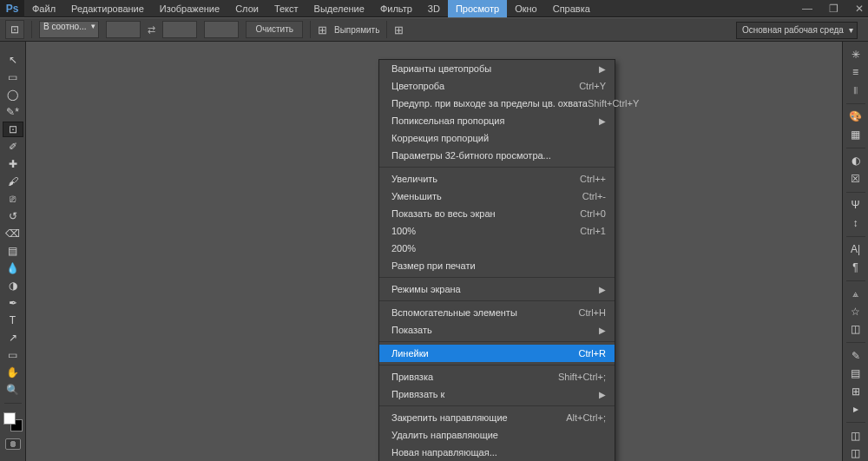  Describe the element at coordinates (496, 313) in the screenshot. I see `menuitem-вспомогательные-элементы: Вспомогательные элементыCtrl+H` at that location.